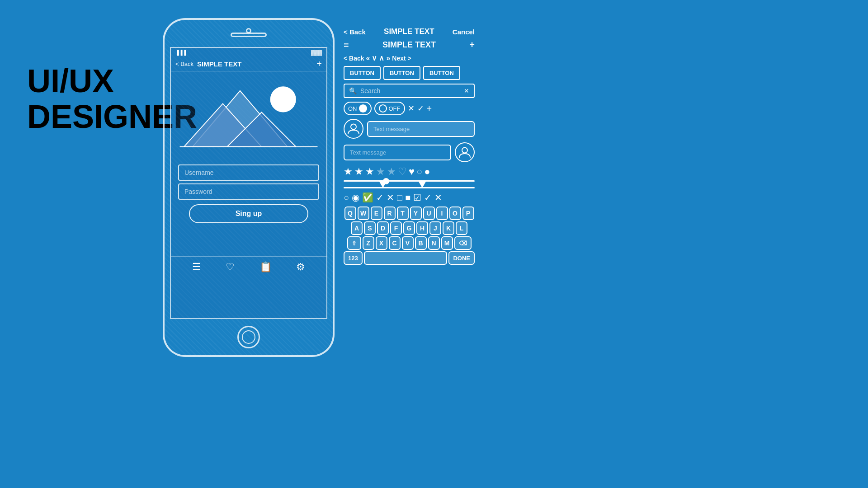 The height and width of the screenshot is (488, 868). What do you see at coordinates (455, 213) in the screenshot?
I see `key-O: O` at bounding box center [455, 213].